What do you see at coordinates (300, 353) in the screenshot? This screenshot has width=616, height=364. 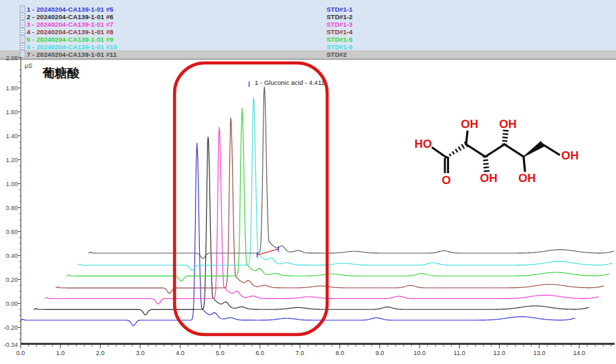 I see `x-tick-label: 7.0` at bounding box center [300, 353].